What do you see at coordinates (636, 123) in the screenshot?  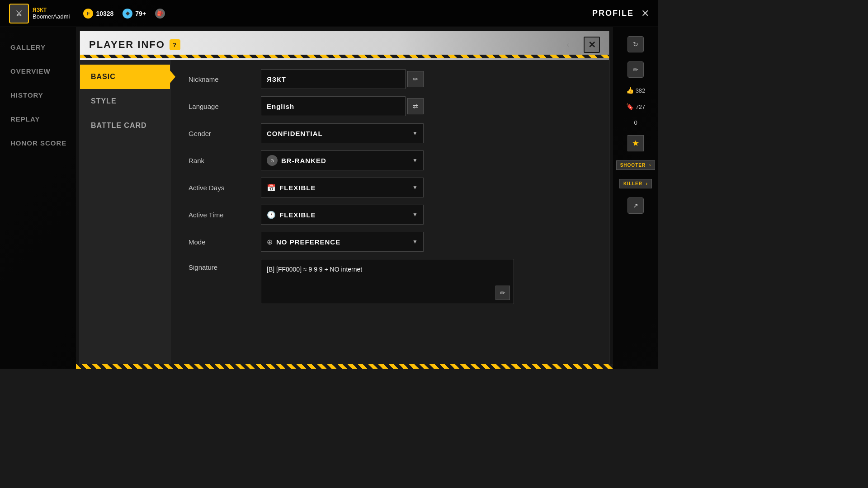 I see `misc-count: 0` at bounding box center [636, 123].